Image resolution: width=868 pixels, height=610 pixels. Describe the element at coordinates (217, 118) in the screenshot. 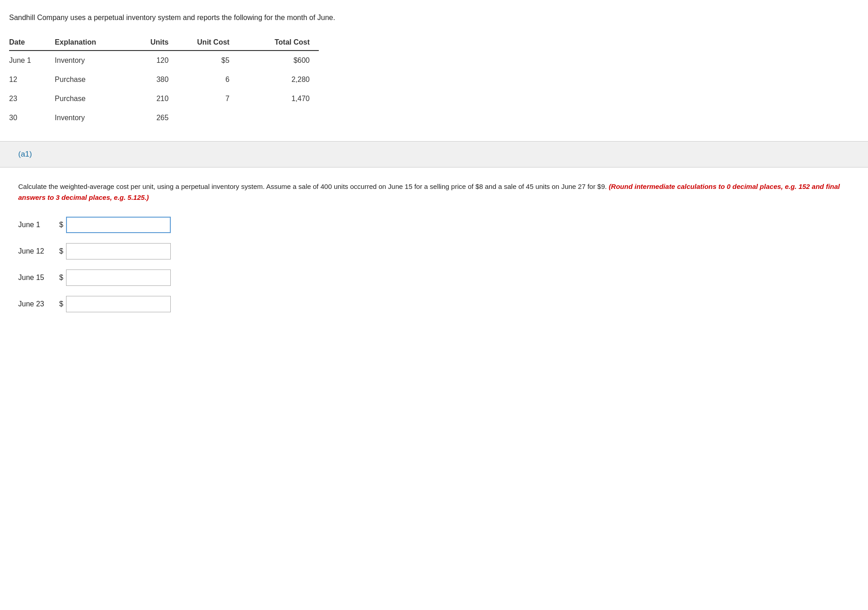

I see `cell-unit-cost` at that location.